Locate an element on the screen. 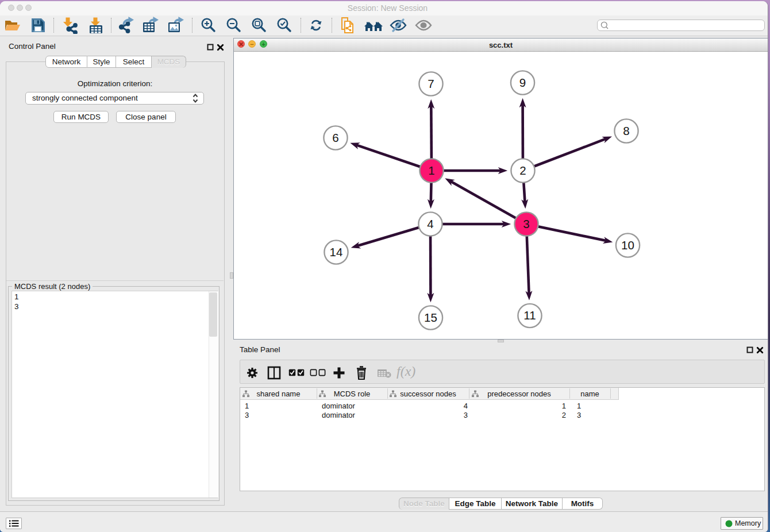 The width and height of the screenshot is (770, 532). svg-text: 15 is located at coordinates (431, 317).